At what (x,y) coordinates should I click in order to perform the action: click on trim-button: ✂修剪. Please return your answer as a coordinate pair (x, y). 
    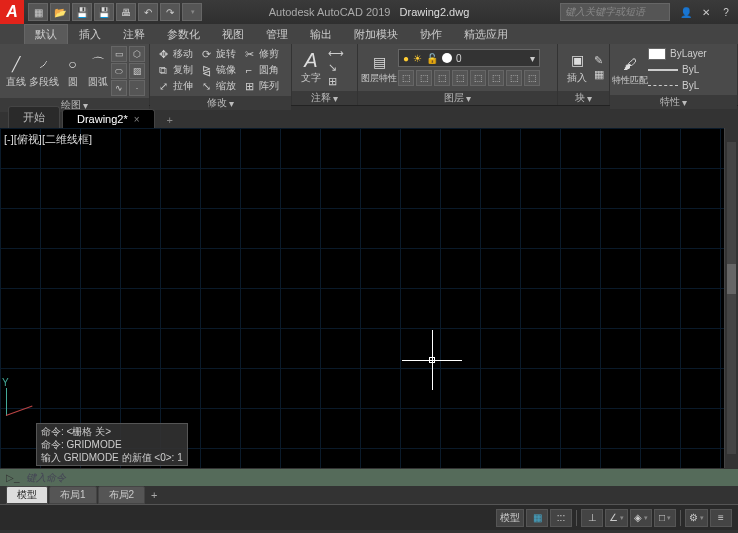
    Looking at the image, I should click on (260, 54).